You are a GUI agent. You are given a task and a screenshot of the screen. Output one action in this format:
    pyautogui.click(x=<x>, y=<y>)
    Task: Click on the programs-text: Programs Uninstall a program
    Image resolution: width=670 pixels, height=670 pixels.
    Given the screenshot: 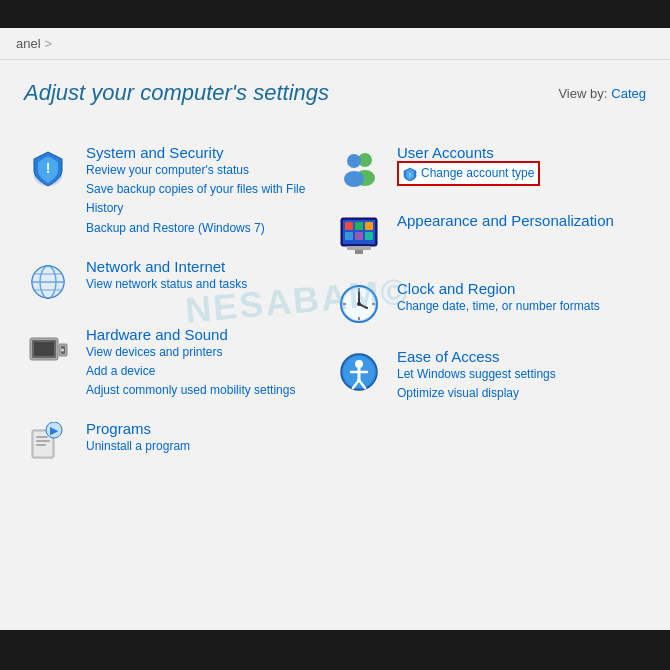 What is the action you would take?
    pyautogui.click(x=138, y=438)
    